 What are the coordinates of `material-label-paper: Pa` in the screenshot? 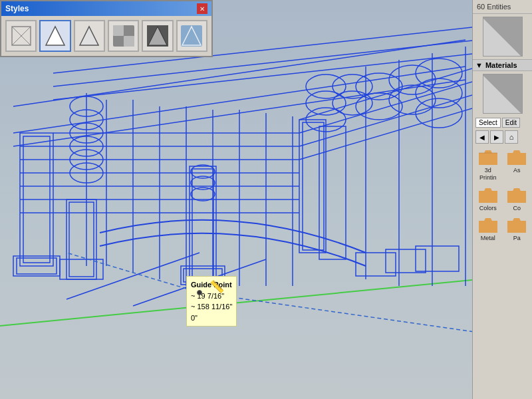 It's located at (517, 238).